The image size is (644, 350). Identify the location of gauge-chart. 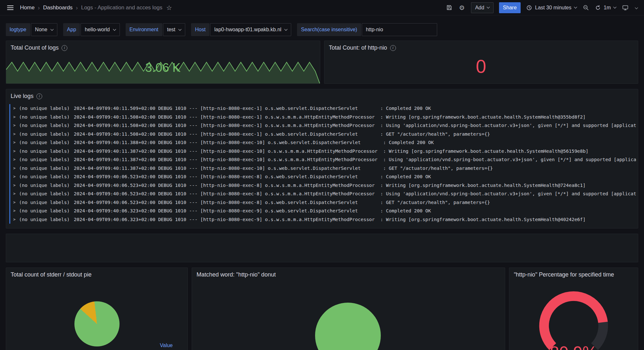
(573, 309).